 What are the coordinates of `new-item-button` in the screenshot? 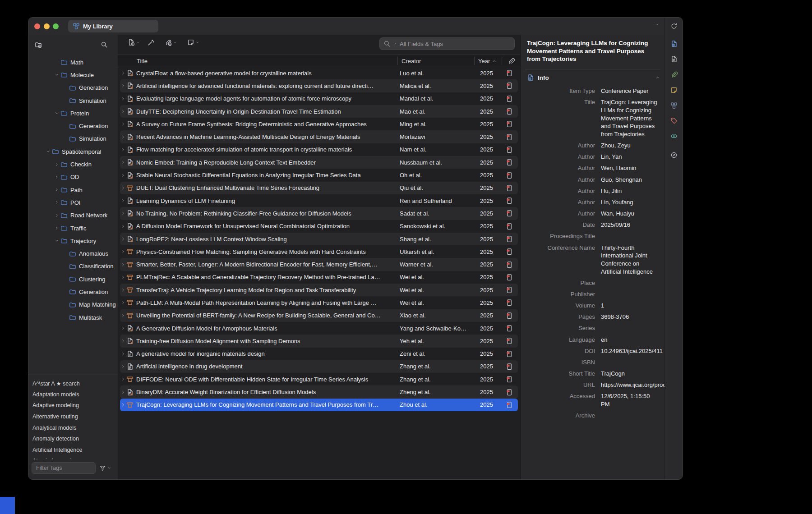 It's located at (134, 42).